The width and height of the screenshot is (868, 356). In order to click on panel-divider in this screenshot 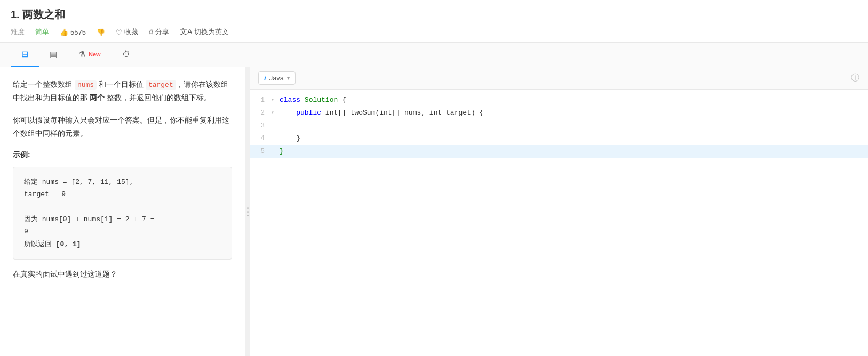, I will do `click(248, 212)`.